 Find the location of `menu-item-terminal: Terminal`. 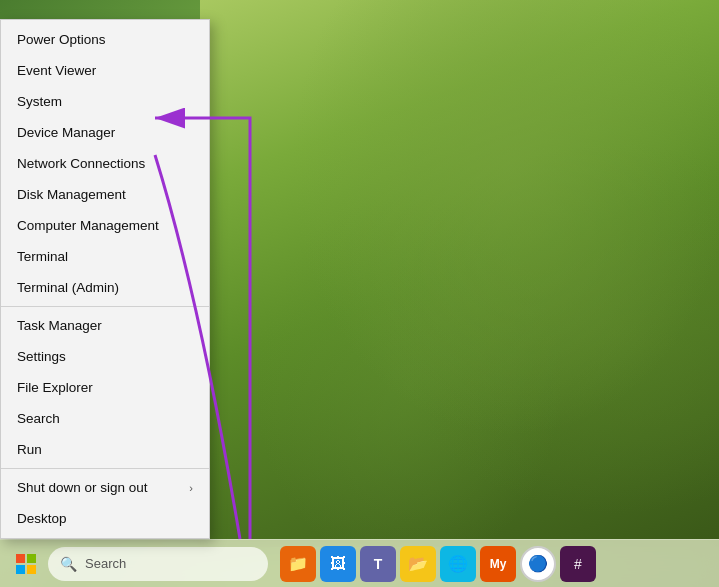

menu-item-terminal: Terminal is located at coordinates (105, 256).